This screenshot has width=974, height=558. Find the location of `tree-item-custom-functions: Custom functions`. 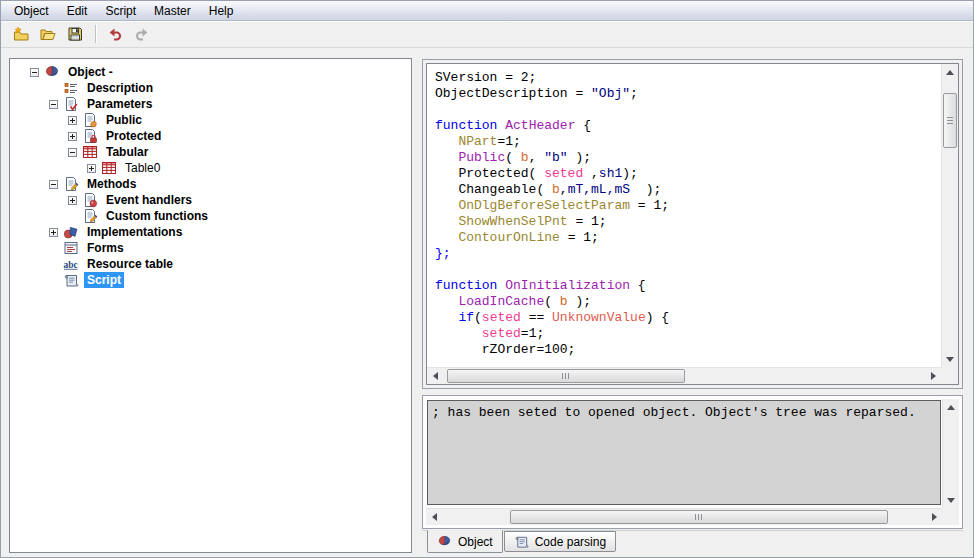

tree-item-custom-functions: Custom functions is located at coordinates (210, 216).